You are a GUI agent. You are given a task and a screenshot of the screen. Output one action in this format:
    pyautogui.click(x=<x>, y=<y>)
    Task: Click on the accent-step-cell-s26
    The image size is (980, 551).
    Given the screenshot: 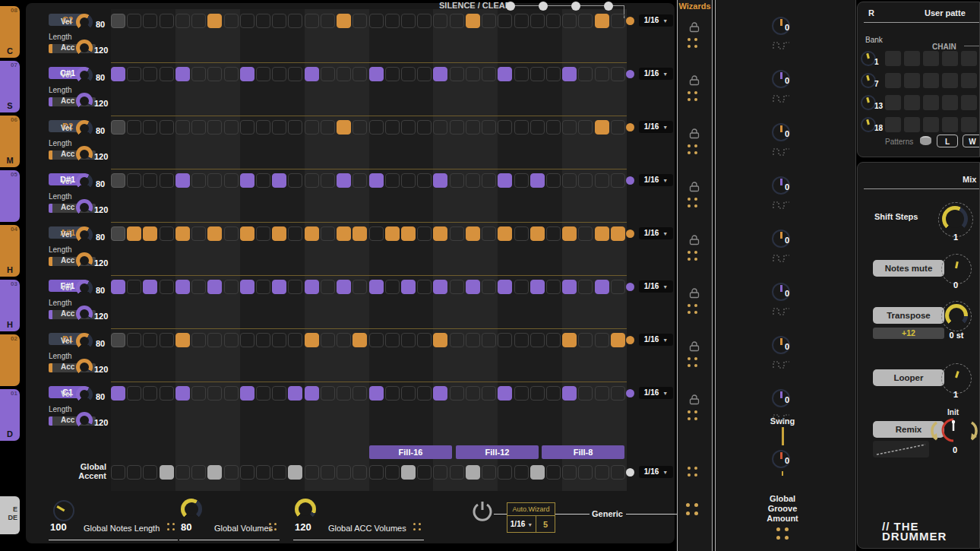 What is the action you would take?
    pyautogui.click(x=521, y=473)
    